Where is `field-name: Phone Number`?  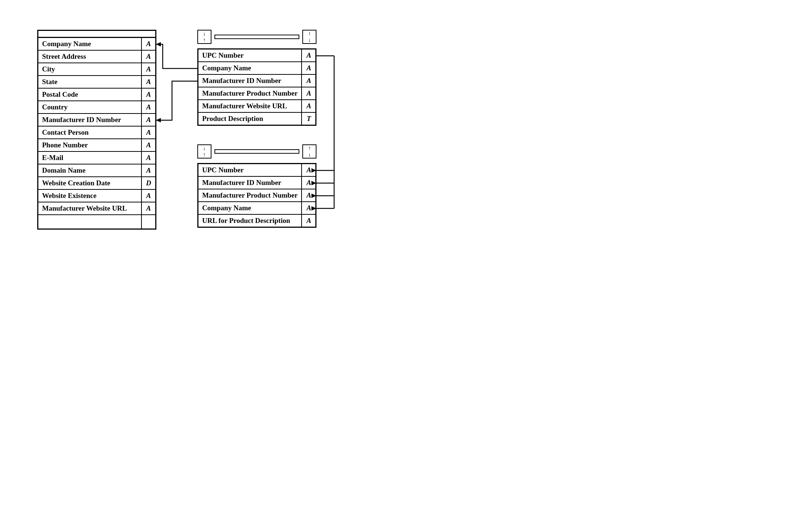 field-name: Phone Number is located at coordinates (90, 145).